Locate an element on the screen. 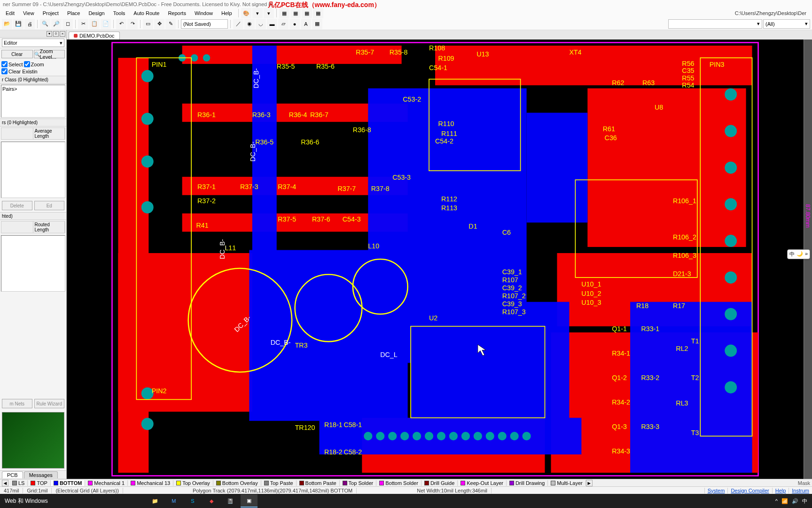 This screenshot has height=508, width=812. place-poly-icon: ▱ is located at coordinates (283, 24).